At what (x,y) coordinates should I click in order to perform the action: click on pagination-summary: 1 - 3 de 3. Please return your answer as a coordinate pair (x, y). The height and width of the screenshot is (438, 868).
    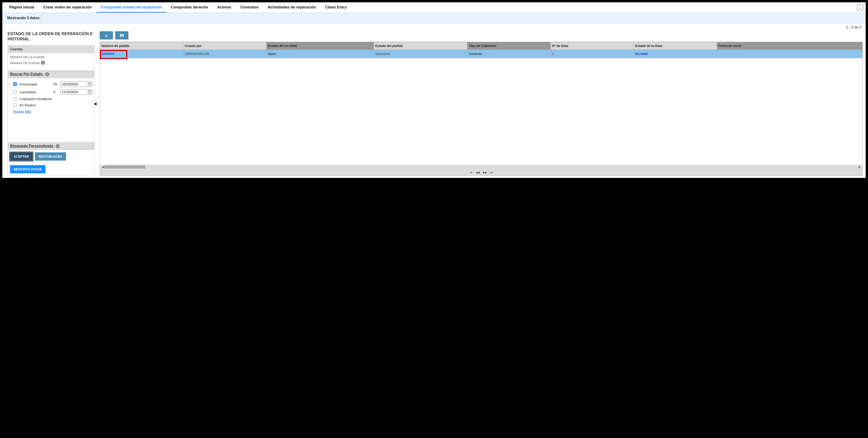
    Looking at the image, I should click on (434, 26).